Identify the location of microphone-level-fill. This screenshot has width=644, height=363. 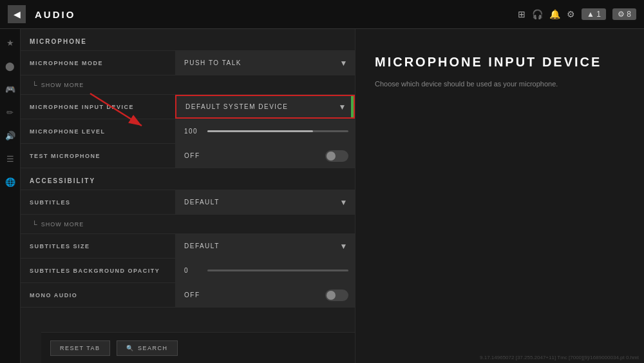
(260, 132).